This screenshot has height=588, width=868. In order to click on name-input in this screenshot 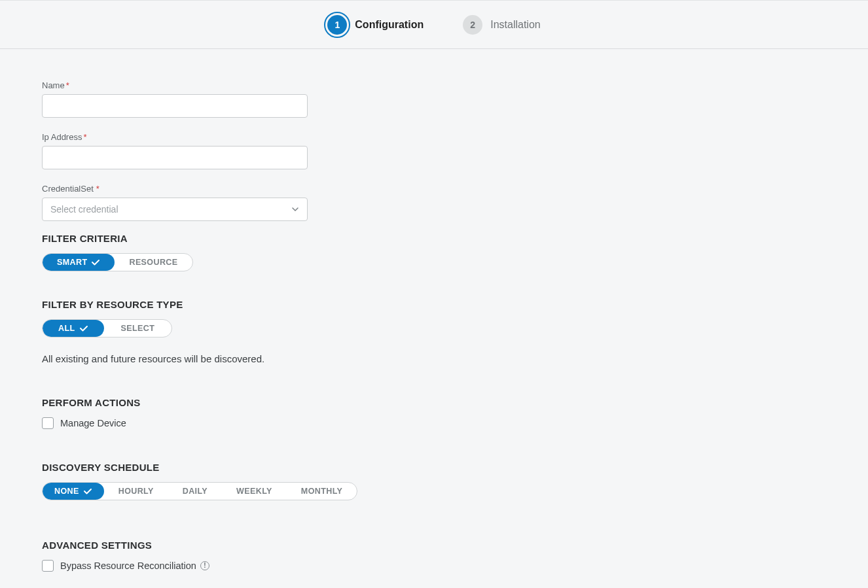, I will do `click(175, 106)`.